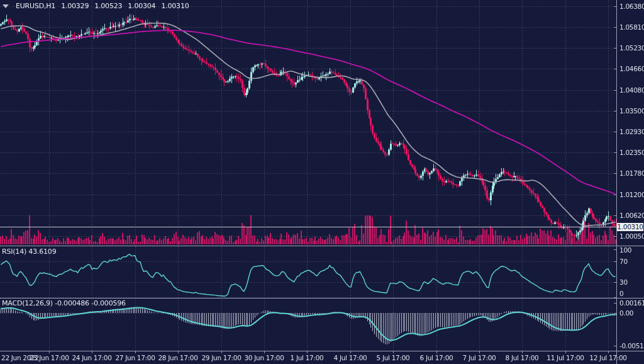 The image size is (644, 364). I want to click on time-axis-label: 29 Jun 17:00, so click(221, 358).